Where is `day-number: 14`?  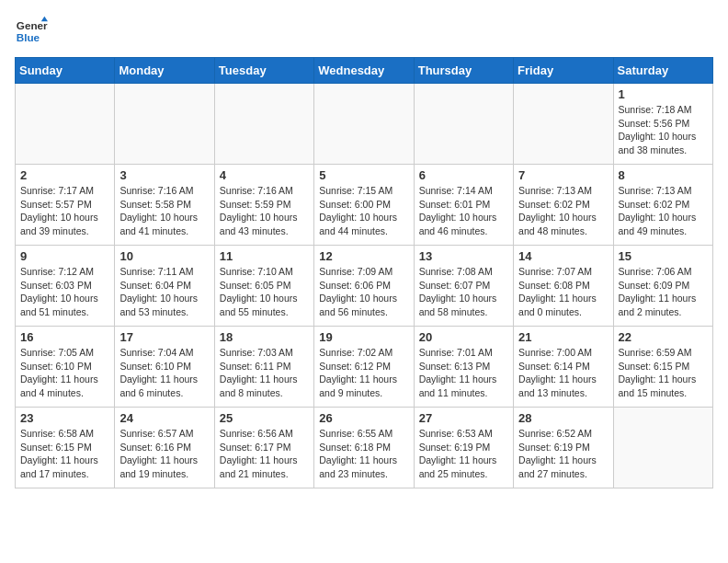
day-number: 14 is located at coordinates (563, 256).